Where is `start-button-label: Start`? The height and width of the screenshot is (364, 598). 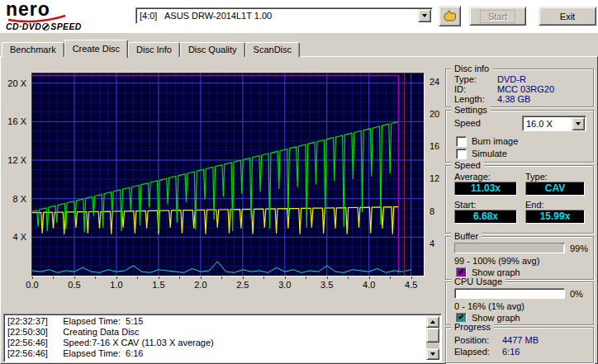 start-button-label: Start is located at coordinates (497, 17).